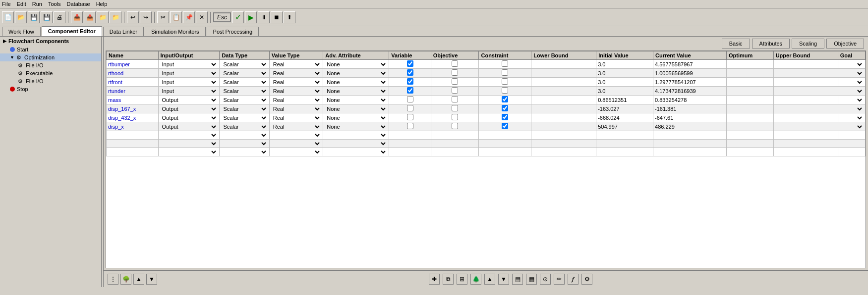 The image size is (868, 295). Describe the element at coordinates (47, 17) in the screenshot. I see `save-as-button: 💾` at that location.